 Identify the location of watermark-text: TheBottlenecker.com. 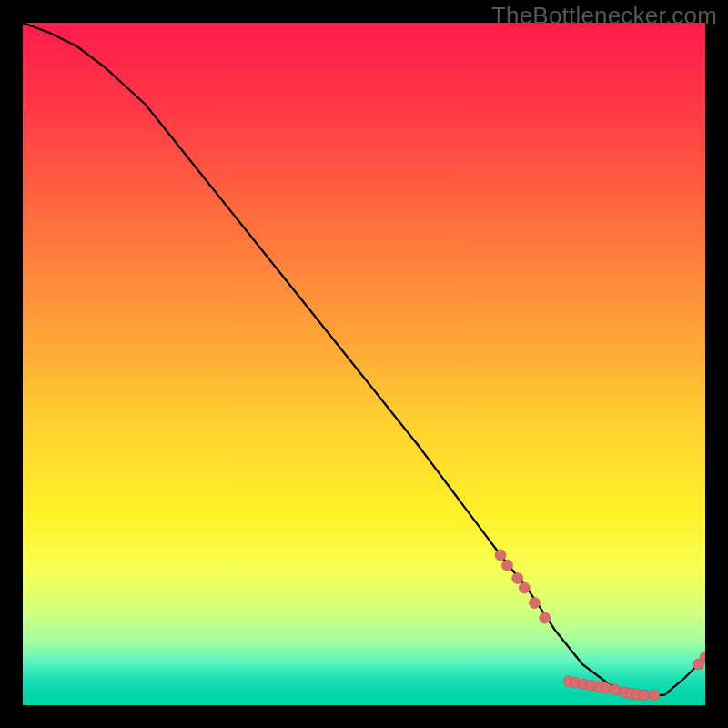
(604, 16).